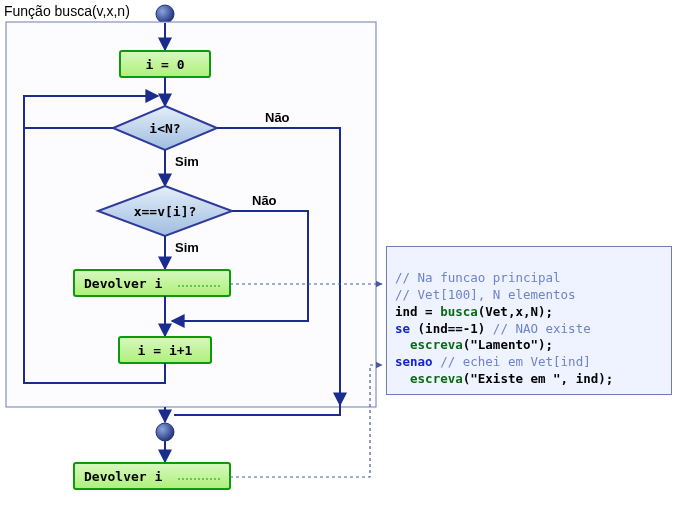  Describe the element at coordinates (165, 432) in the screenshot. I see `exit-node` at that location.